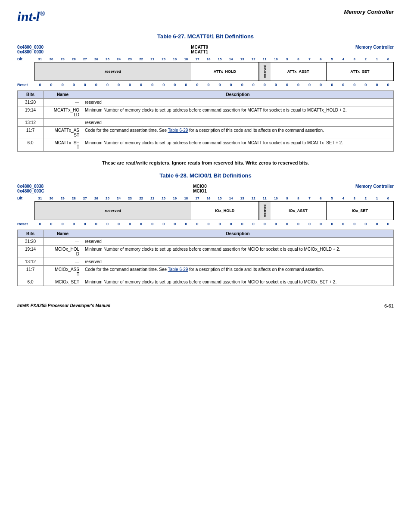 This screenshot has height=532, width=411. What do you see at coordinates (206, 211) in the screenshot?
I see `table-28-diagram-row: reserved IOx_HOLD reserved IOx_ASST IOx_…` at bounding box center [206, 211].